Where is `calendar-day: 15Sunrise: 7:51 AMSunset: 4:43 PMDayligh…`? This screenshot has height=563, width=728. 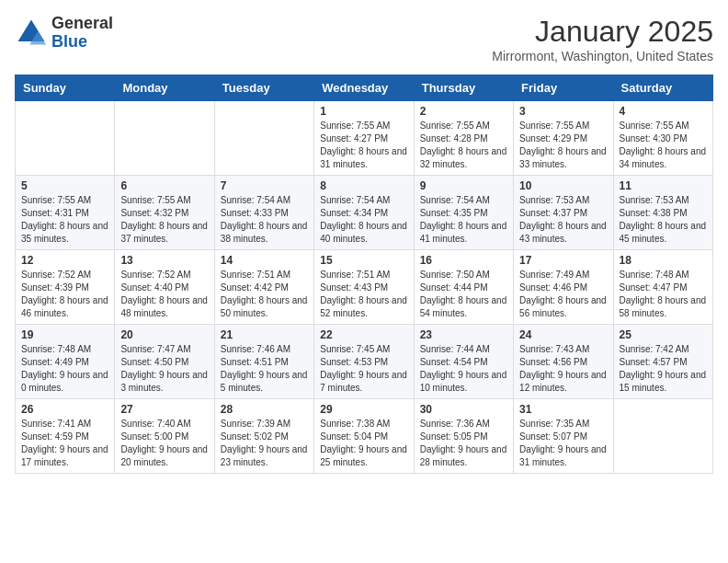
calendar-day: 15Sunrise: 7:51 AMSunset: 4:43 PMDayligh… is located at coordinates (364, 287).